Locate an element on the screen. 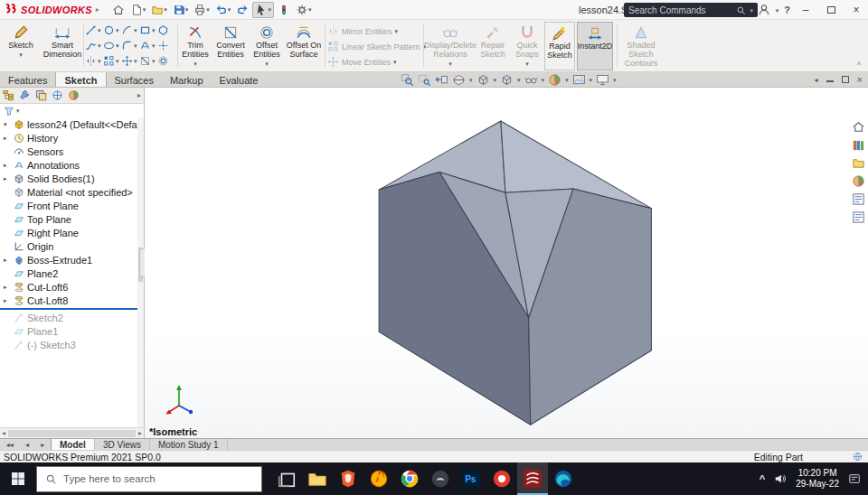  doc-close-icon: × is located at coordinates (860, 79).